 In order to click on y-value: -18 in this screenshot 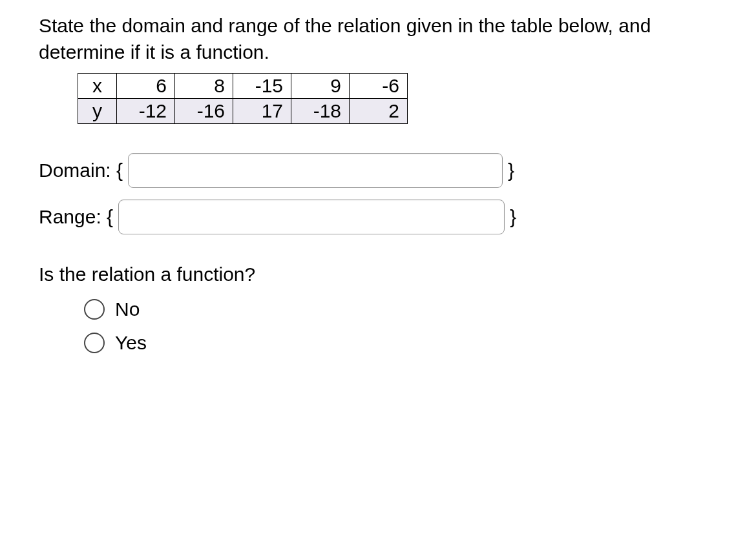, I will do `click(320, 111)`.